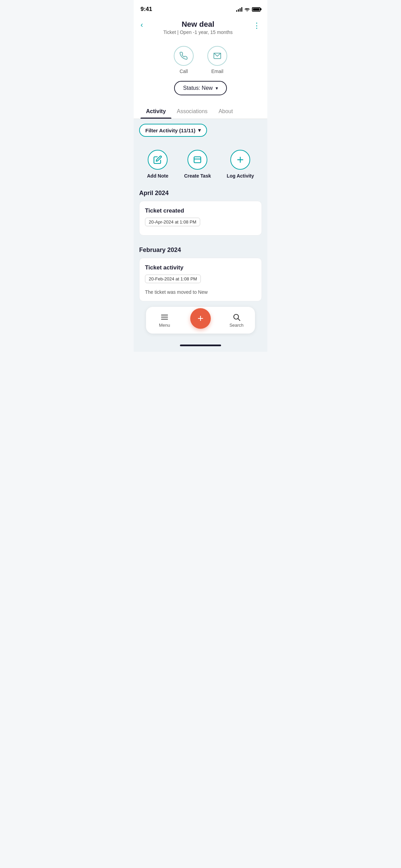  What do you see at coordinates (165, 317) in the screenshot?
I see `menu-icon` at bounding box center [165, 317].